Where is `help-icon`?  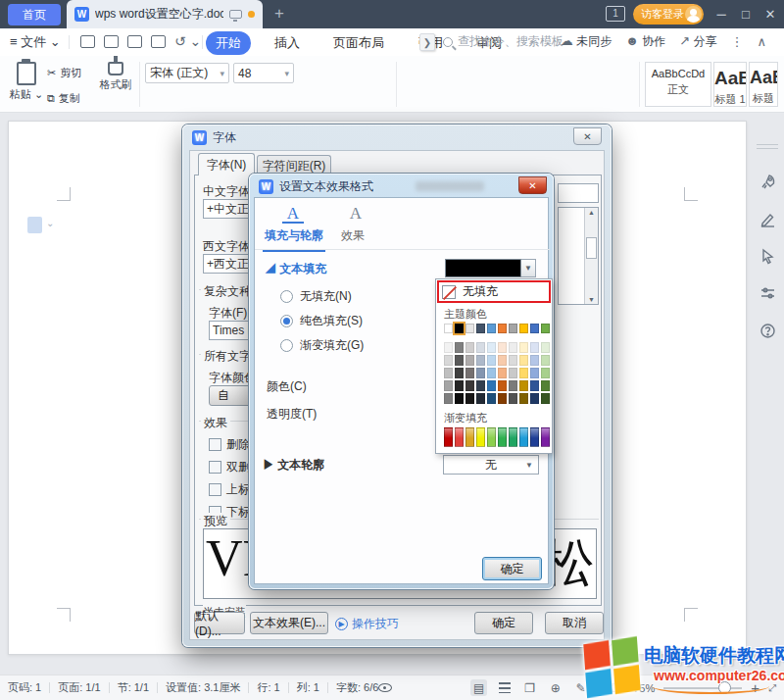 help-icon is located at coordinates (768, 331).